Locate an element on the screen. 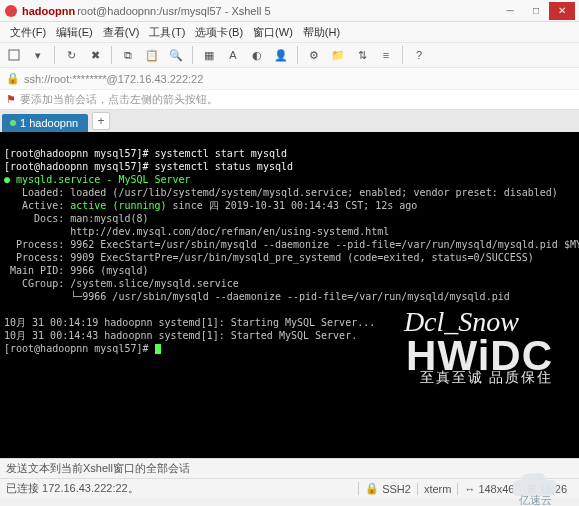 The width and height of the screenshot is (579, 506). tip-bar: ⚑ 要添加当前会话，点击左侧的箭头按钮。 is located at coordinates (290, 100).